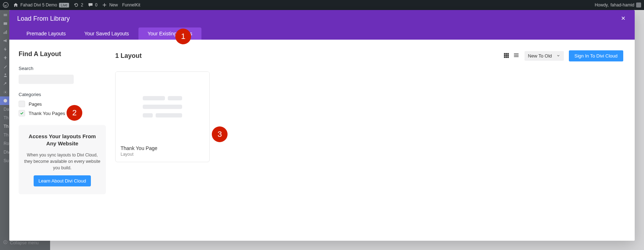 Image resolution: width=644 pixels, height=250 pixels. Describe the element at coordinates (639, 5) in the screenshot. I see `avatar` at that location.